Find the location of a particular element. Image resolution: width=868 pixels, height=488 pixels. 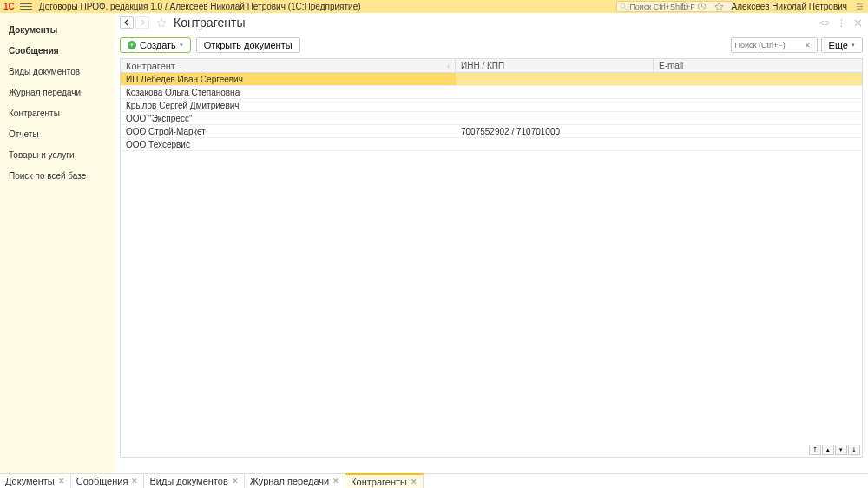

cell-name: ООО Строй-Маркет is located at coordinates (288, 131).